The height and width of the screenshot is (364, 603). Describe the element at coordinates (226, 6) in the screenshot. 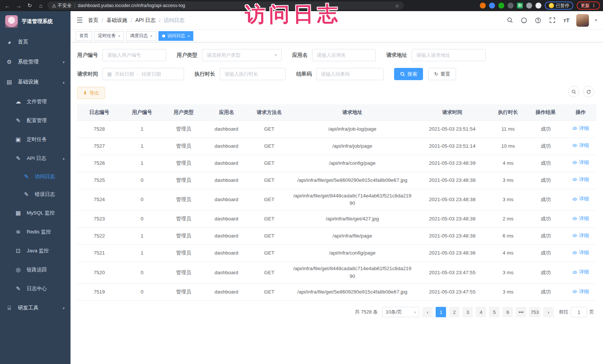

I see `address-bar: ⚠ 不安全 dashboard.yudao.iocoder.cn/infra/l…` at that location.